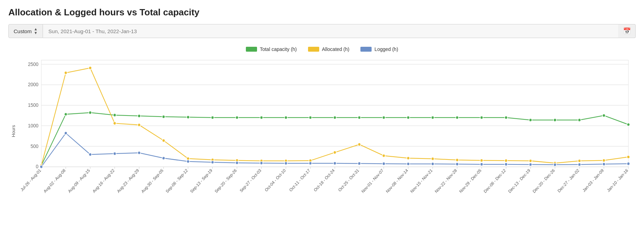 This screenshot has height=252, width=644. I want to click on svg-text: Aug-30 - Sep-05, so click(152, 181).